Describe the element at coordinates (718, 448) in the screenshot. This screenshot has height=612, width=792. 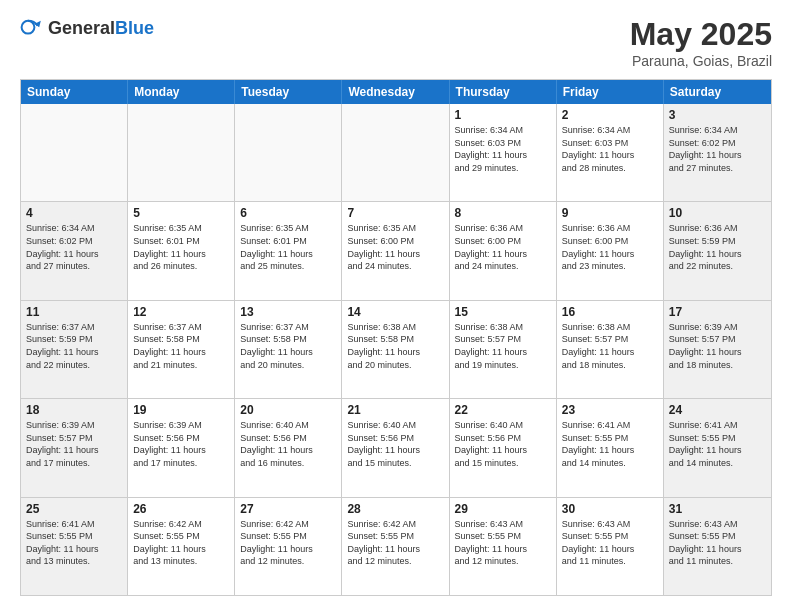
I see `calendar-cell-24: 24Sunrise: 6:41 AM Sunset: 5:55 PM Dayli…` at that location.